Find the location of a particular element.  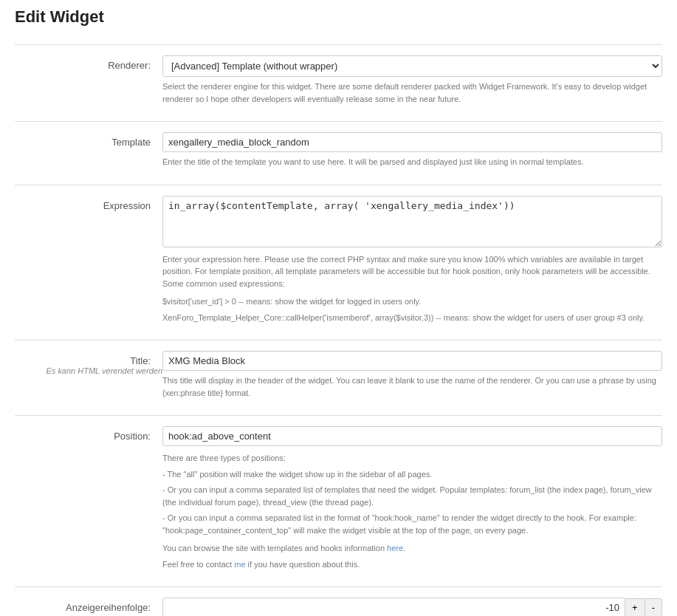

title-row: Title: Es kann HTML verendet werden This… is located at coordinates (338, 375).